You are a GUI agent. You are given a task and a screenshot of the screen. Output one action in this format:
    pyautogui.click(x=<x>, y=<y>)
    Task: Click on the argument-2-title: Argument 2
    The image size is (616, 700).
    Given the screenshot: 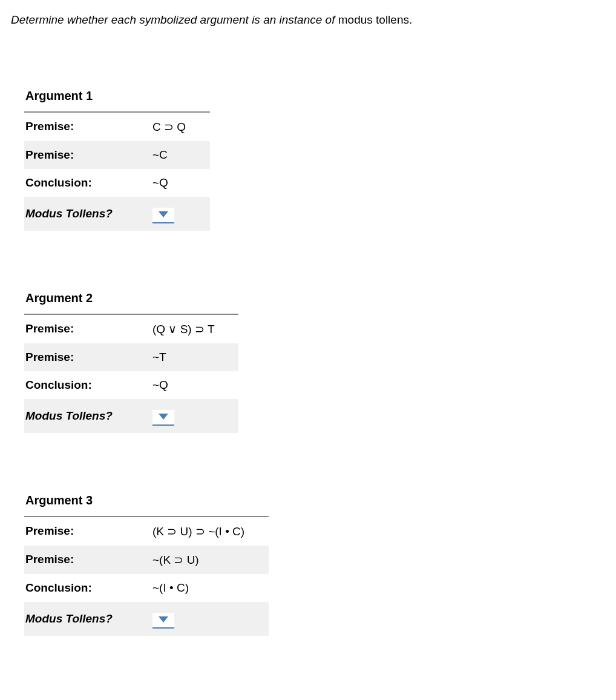 What is the action you would take?
    pyautogui.click(x=131, y=300)
    